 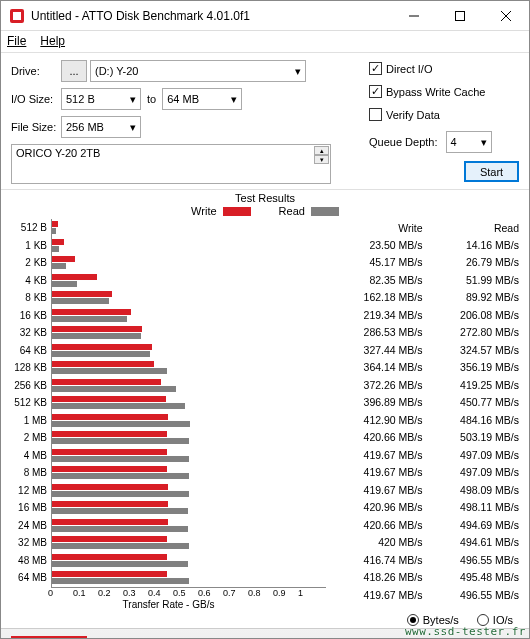 I want to click on cell-write: 396.89 MB/s, so click(x=374, y=402).